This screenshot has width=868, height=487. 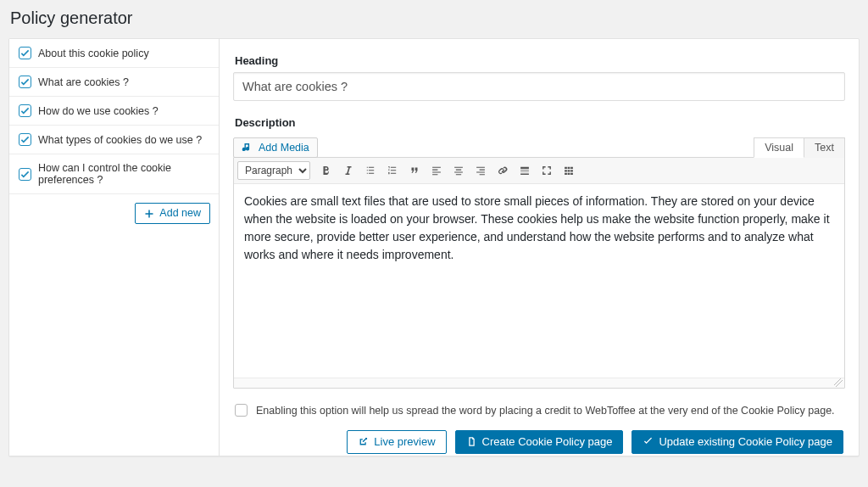 What do you see at coordinates (481, 171) in the screenshot?
I see `align-right-icon` at bounding box center [481, 171].